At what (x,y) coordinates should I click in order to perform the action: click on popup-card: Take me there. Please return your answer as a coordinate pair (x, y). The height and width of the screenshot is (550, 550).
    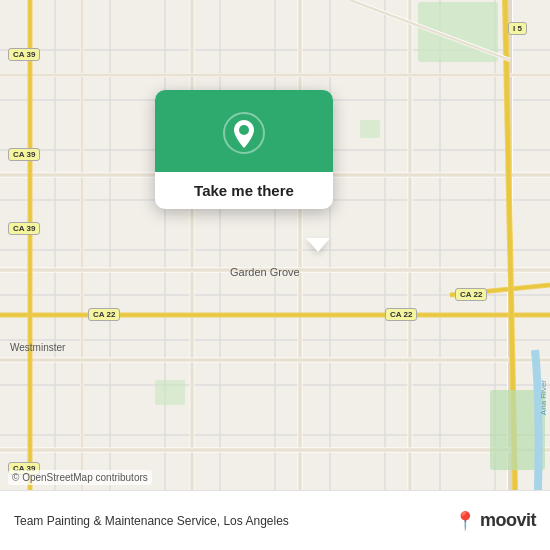
    Looking at the image, I should click on (244, 150).